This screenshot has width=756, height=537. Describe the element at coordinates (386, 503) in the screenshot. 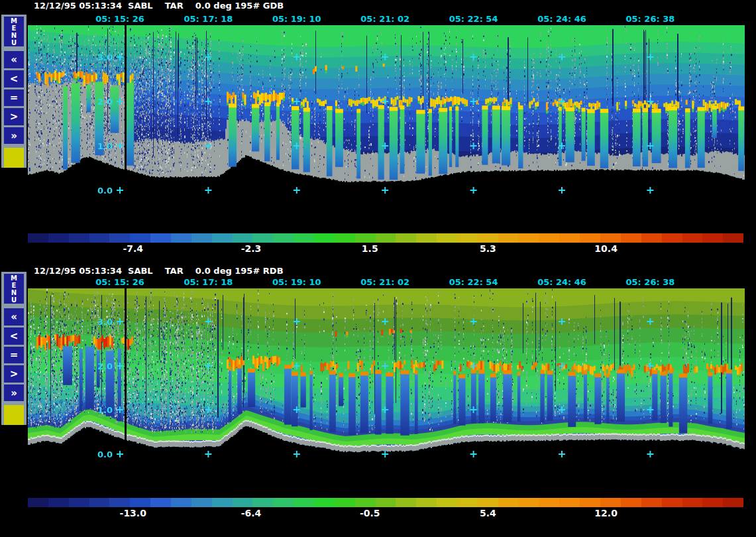

I see `colorbar-rdb` at that location.